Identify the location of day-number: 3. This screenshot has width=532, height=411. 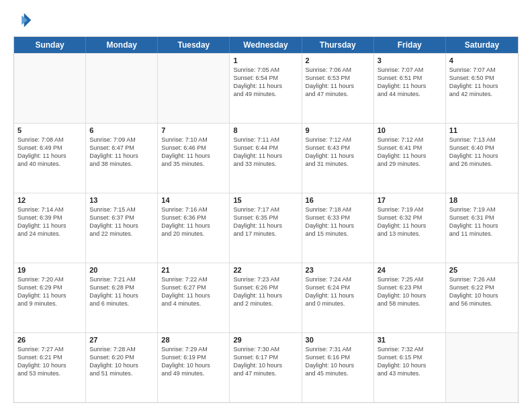
(410, 60).